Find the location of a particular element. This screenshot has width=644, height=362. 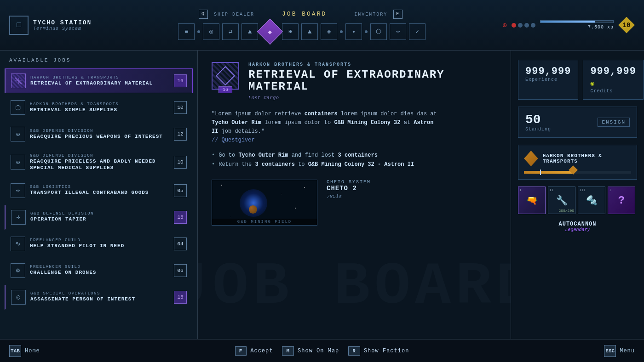

nav-icon-2: ◎ is located at coordinates (211, 32).